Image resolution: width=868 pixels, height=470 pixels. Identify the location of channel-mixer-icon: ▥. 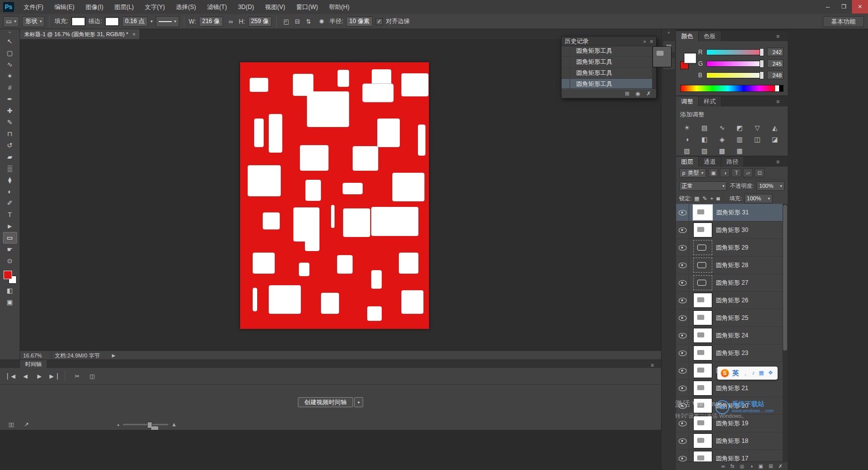
(739, 140).